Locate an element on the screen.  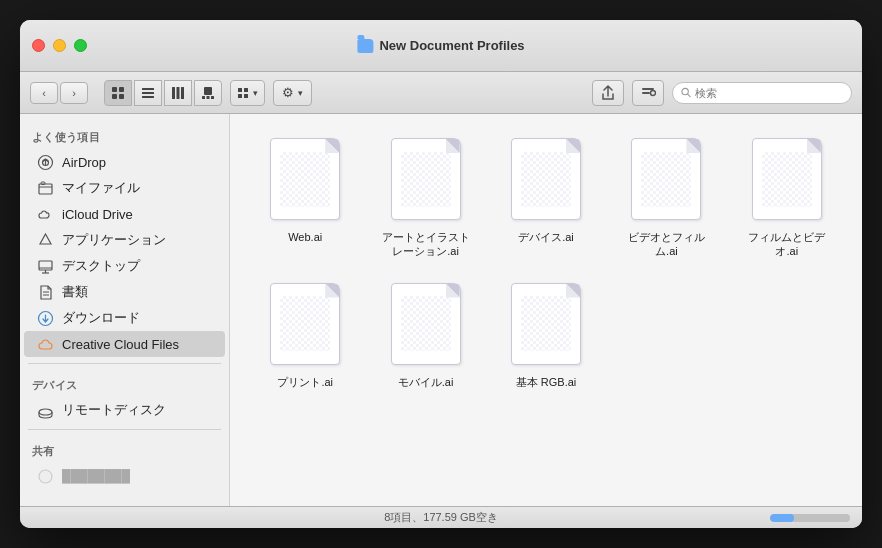
sidebar-item-downloads: ダウンロード is located at coordinates (124, 318).